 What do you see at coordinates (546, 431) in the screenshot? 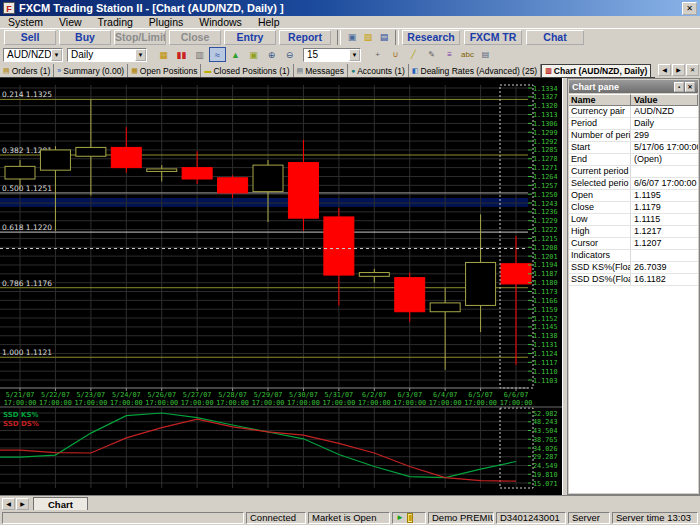
I see `indicator-axis-label: 43.504` at bounding box center [546, 431].